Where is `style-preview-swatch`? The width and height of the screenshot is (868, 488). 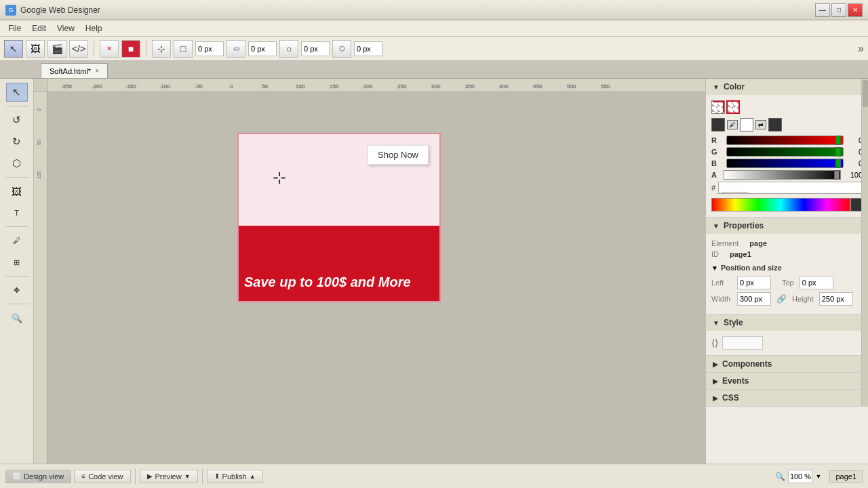 style-preview-swatch is located at coordinates (743, 343).